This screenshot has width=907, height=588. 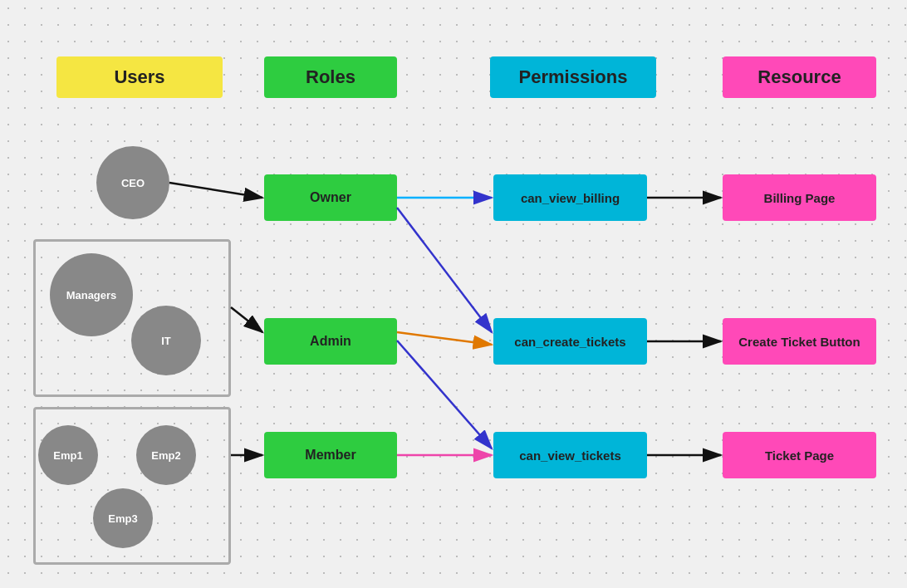 What do you see at coordinates (799, 455) in the screenshot?
I see `res-ticket-page: Ticket Page` at bounding box center [799, 455].